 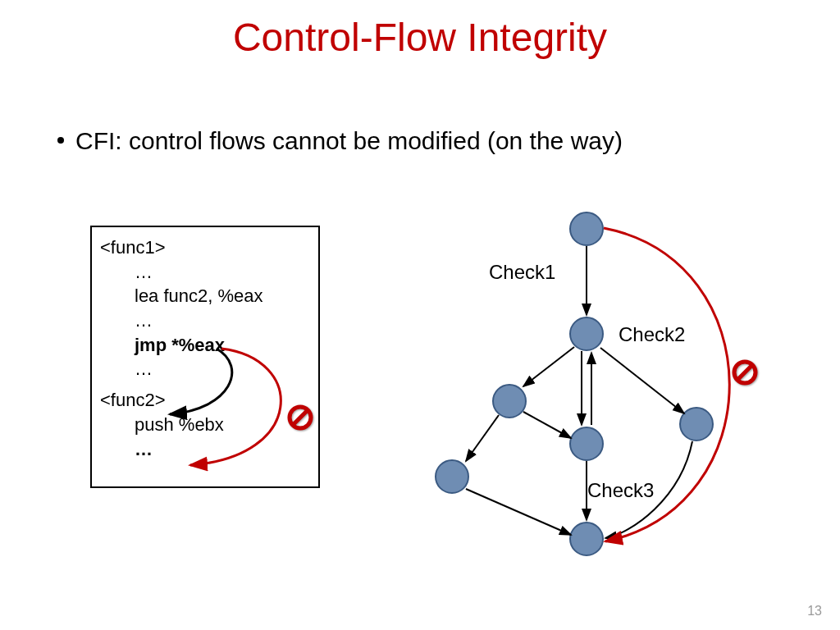 What do you see at coordinates (349, 141) in the screenshot?
I see `bullet-text: CFI: control flows cannot be modified (o…` at bounding box center [349, 141].